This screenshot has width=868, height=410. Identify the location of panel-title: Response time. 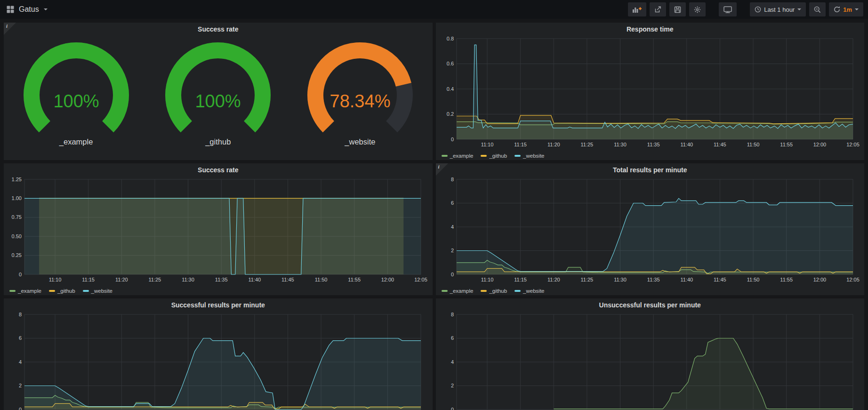
(651, 29).